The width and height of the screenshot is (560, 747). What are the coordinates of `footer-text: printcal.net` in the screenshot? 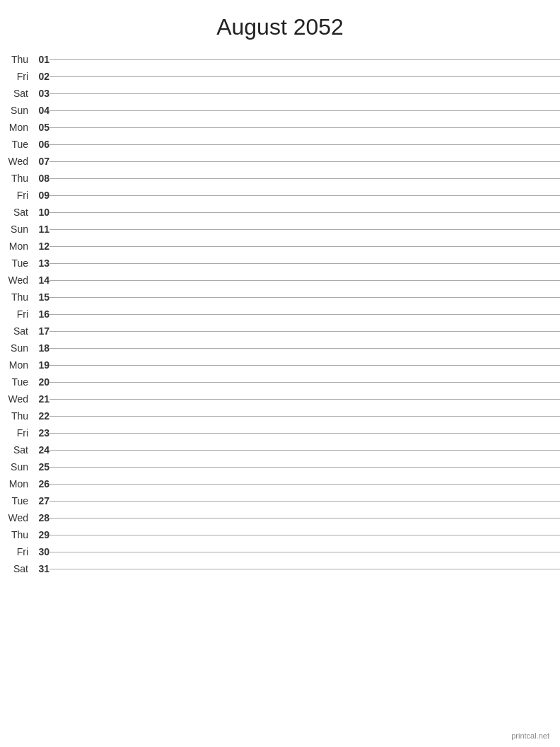 It's located at (530, 736).